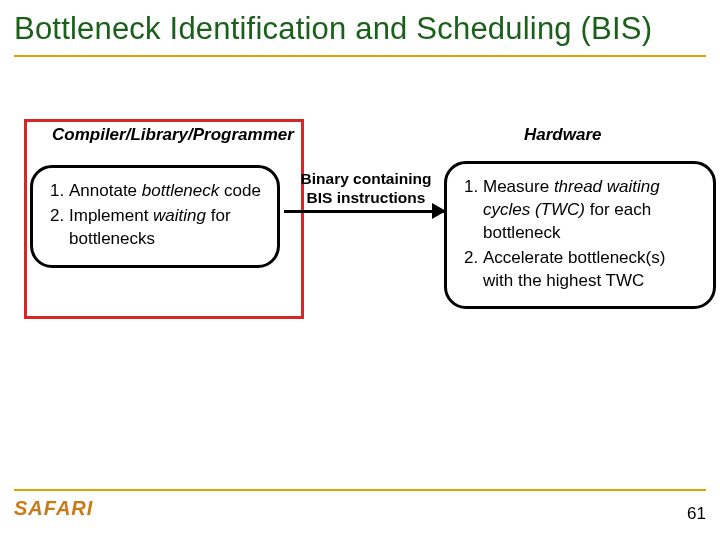 The width and height of the screenshot is (720, 540). Describe the element at coordinates (591, 210) in the screenshot. I see `list-item: Measure thread waiting cycles (TWC) for …` at that location.